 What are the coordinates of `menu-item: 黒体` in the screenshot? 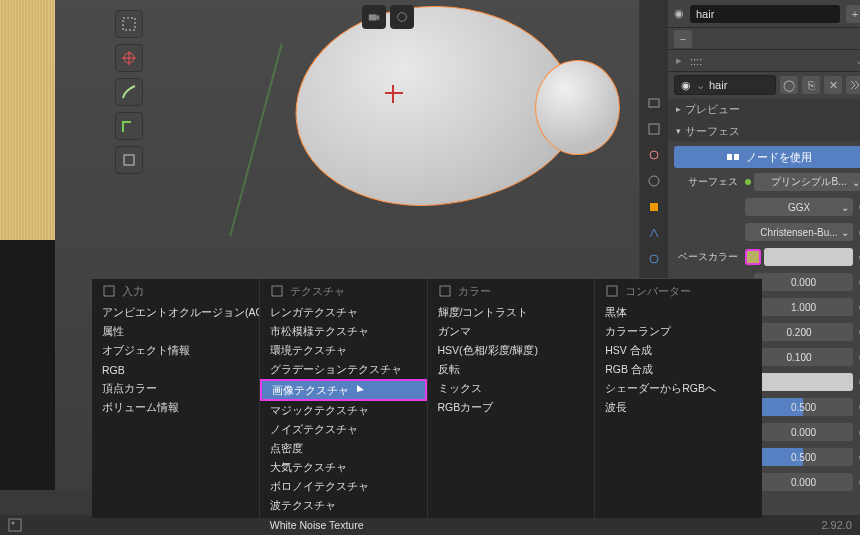 It's located at (678, 312).